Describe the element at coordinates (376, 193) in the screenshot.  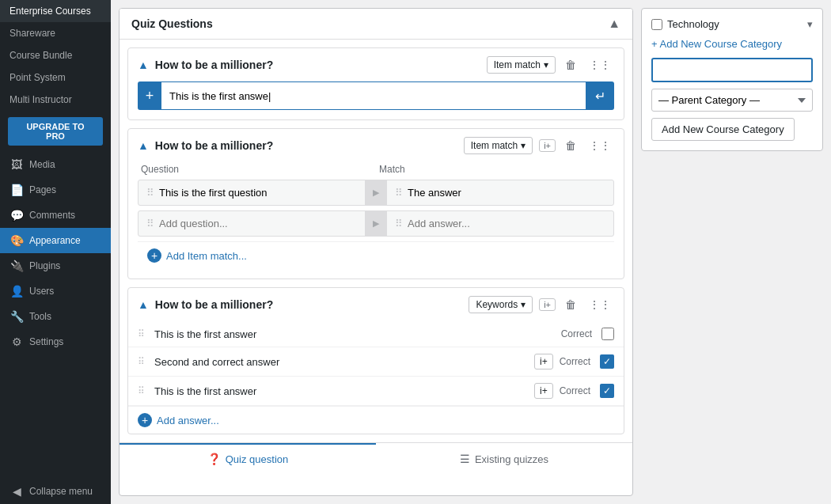
I see `match-row-1: ⠿ This is the first question ▶ ⠿ The ans…` at that location.